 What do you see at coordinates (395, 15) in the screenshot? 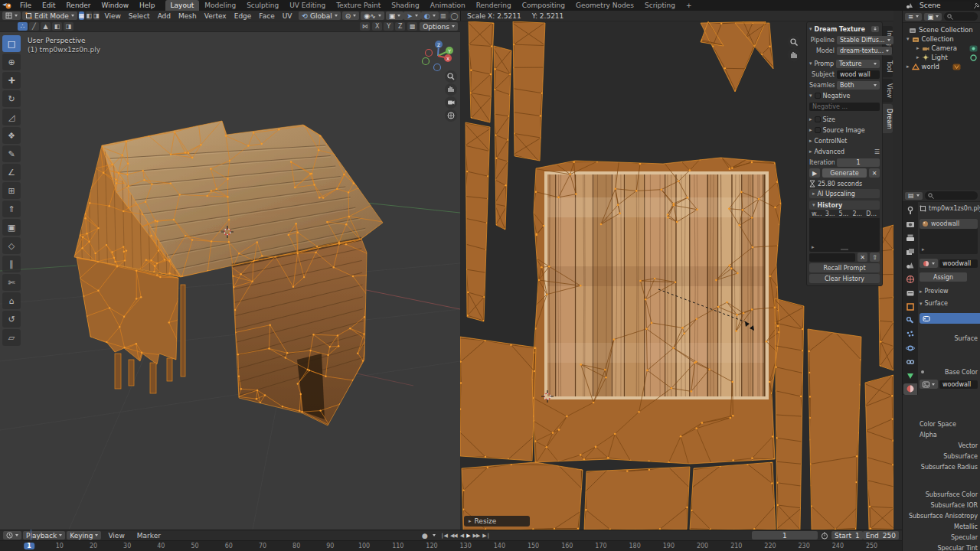
I see `visibility-dropdown: ▣` at bounding box center [395, 15].